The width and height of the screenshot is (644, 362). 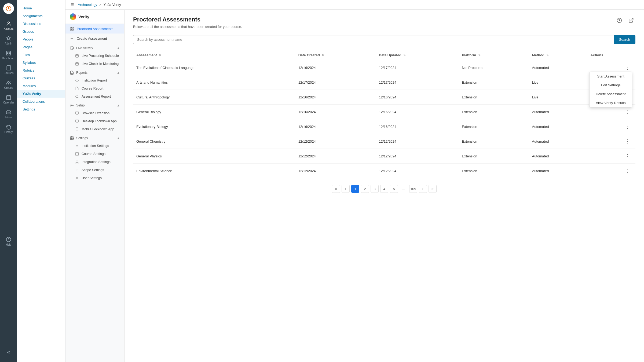 I want to click on cell-platform-3: Extension, so click(x=494, y=112).